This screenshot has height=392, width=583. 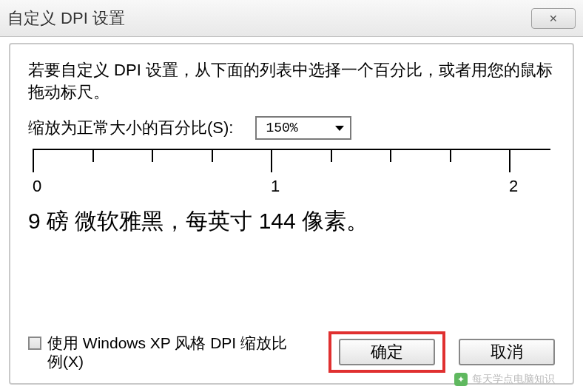 I want to click on ruler: 0 1 2, so click(x=292, y=170).